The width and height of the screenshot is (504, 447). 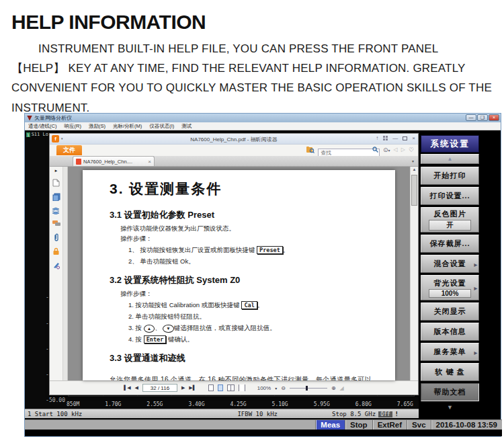 What do you see at coordinates (494, 118) in the screenshot?
I see `close-button: ×` at bounding box center [494, 118].